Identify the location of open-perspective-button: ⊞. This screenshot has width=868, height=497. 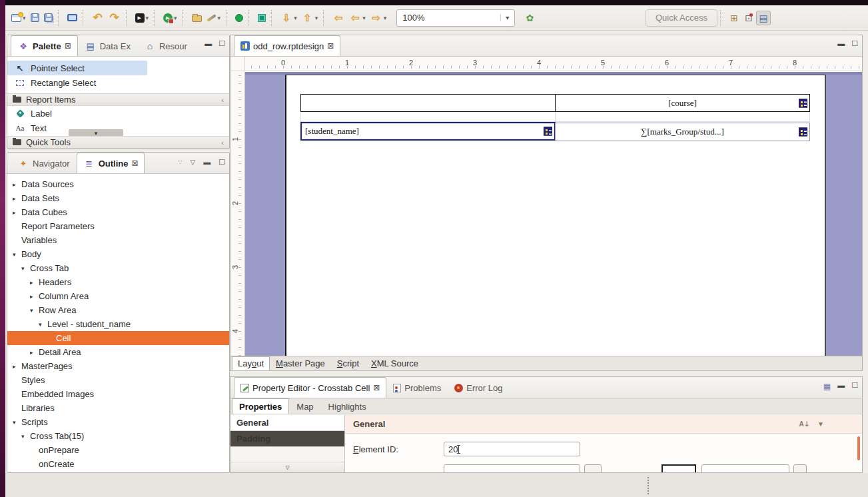
(734, 18).